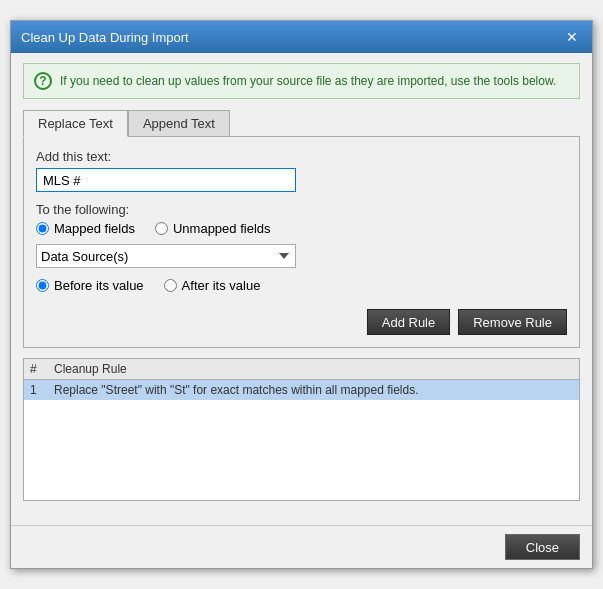 The image size is (603, 589). I want to click on title-bar: Clean Up Data During Import ✕, so click(302, 37).